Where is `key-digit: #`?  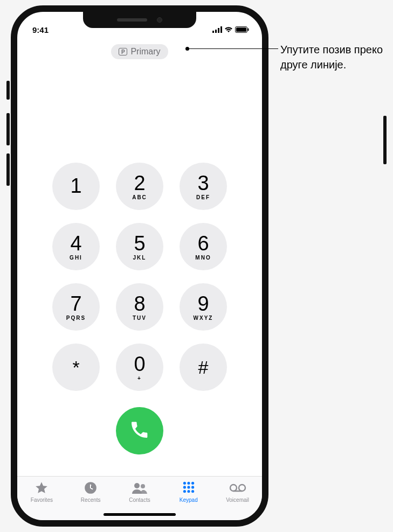
key-digit: # is located at coordinates (204, 367).